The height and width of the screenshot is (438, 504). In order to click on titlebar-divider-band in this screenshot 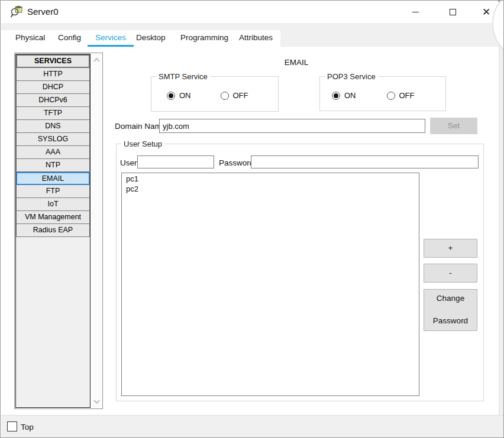, I will do `click(253, 27)`.